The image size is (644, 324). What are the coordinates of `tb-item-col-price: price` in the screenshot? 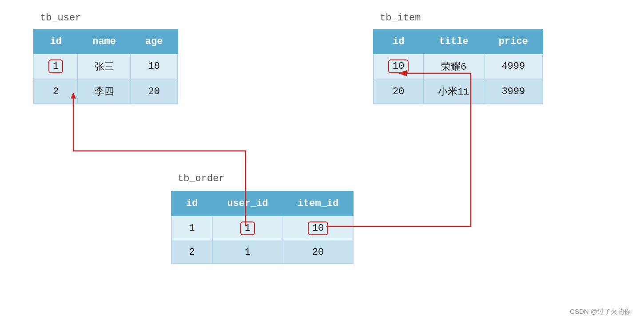 It's located at (513, 42).